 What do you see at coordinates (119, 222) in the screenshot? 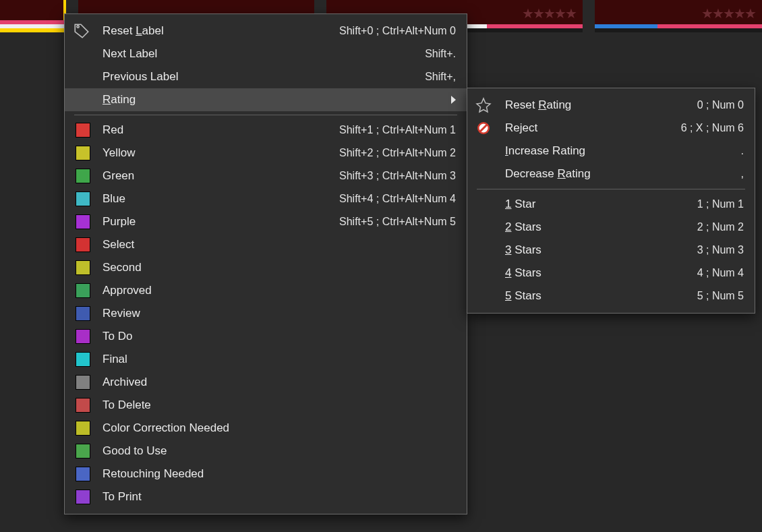
I see `menu-label: Purple` at bounding box center [119, 222].